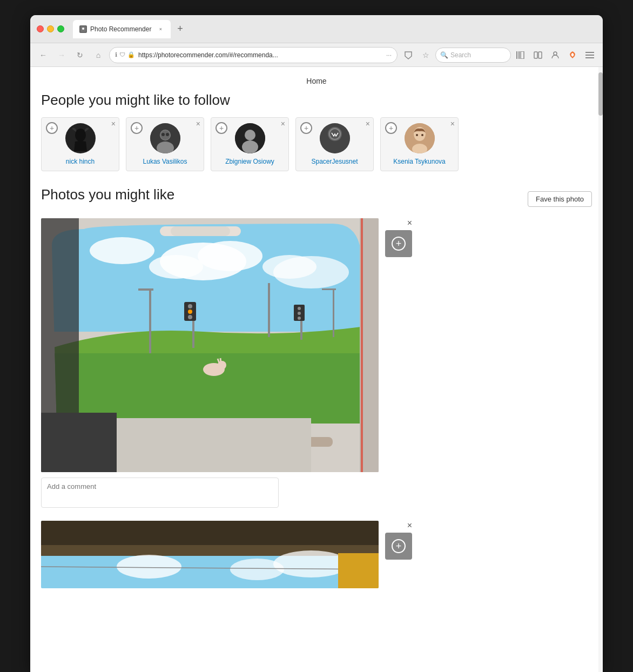  I want to click on photo-fave-card-0: +, so click(399, 244).